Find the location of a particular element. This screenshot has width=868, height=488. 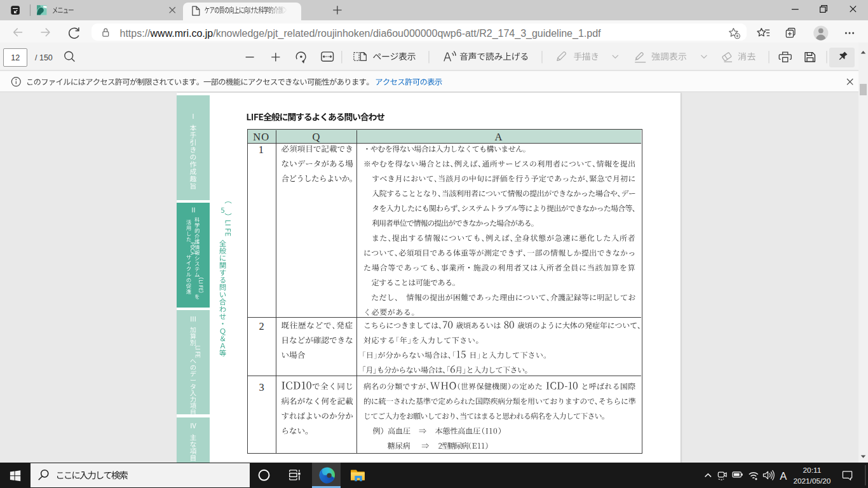

svg-text: 2 is located at coordinates (261, 327).